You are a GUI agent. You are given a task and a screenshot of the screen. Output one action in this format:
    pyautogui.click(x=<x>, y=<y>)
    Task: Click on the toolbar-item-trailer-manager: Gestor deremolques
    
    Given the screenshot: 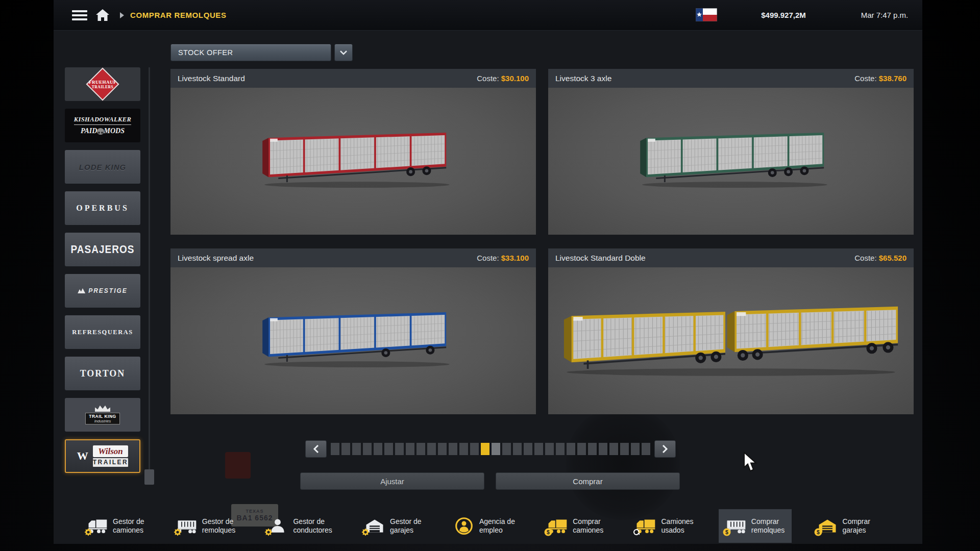 What is the action you would take?
    pyautogui.click(x=206, y=526)
    